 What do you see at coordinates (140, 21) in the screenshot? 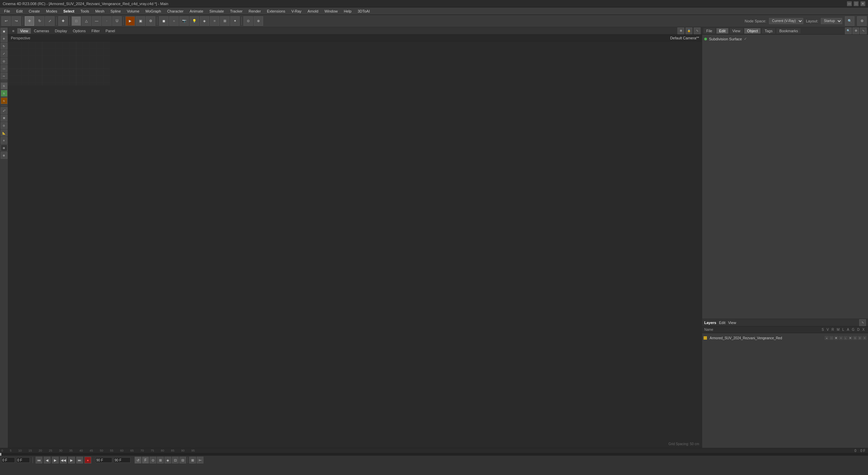
I see `render-region: ▣` at bounding box center [140, 21].